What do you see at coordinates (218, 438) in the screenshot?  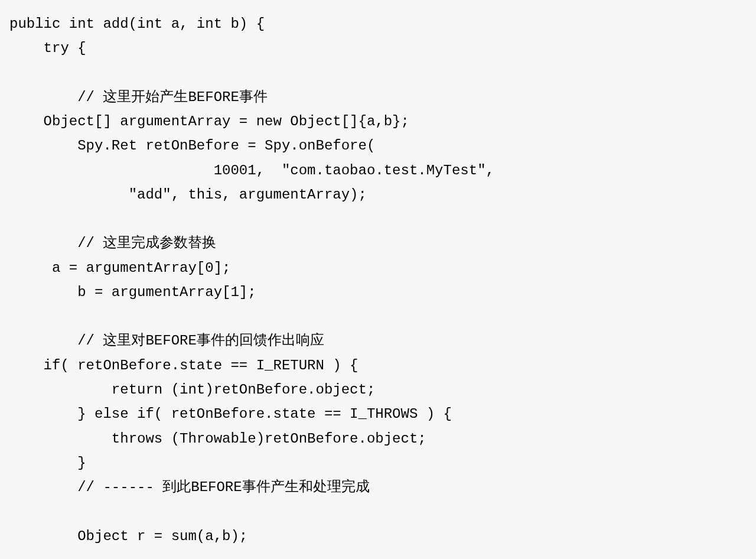 I see `code-line: throws (Throwable)retOnBefore.object;` at bounding box center [218, 438].